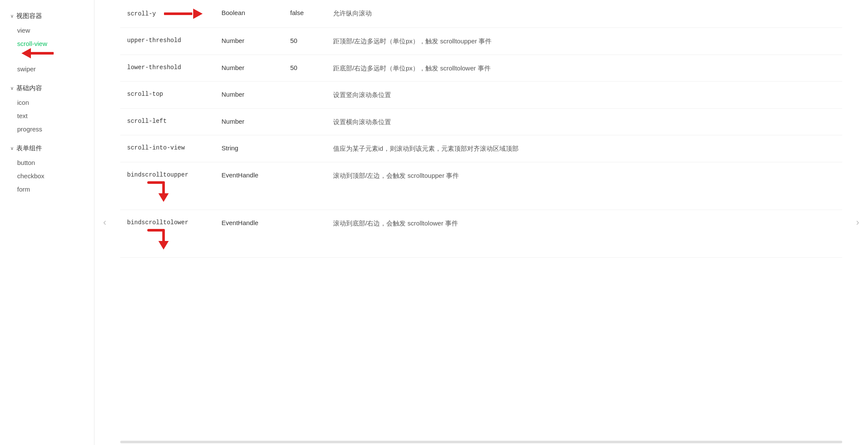 This screenshot has height=445, width=868. I want to click on attr-name: bindscrolltolower, so click(167, 234).